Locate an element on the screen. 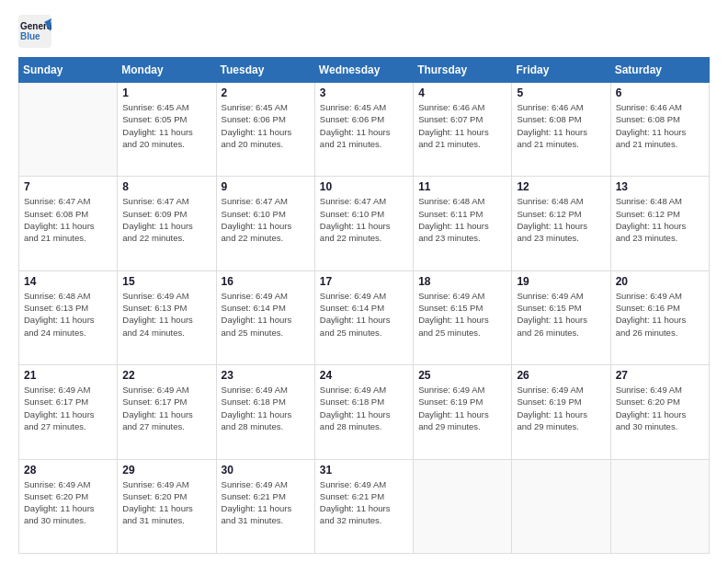 The height and width of the screenshot is (563, 728). day-number: 31 is located at coordinates (364, 470).